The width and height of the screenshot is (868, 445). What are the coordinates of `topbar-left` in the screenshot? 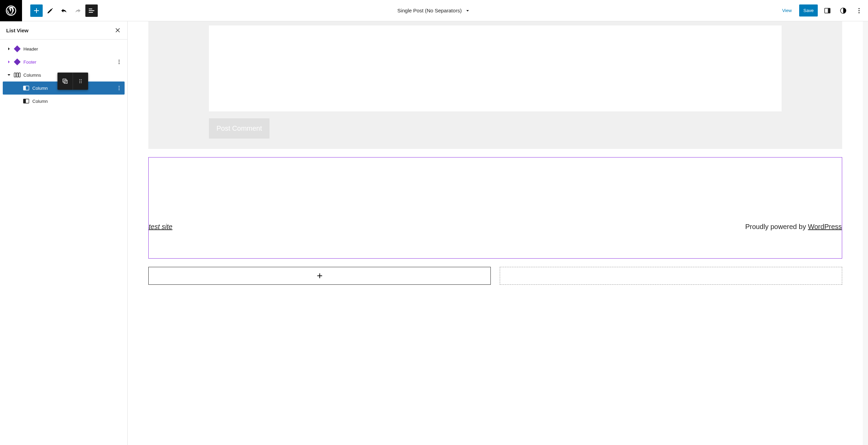 It's located at (49, 10).